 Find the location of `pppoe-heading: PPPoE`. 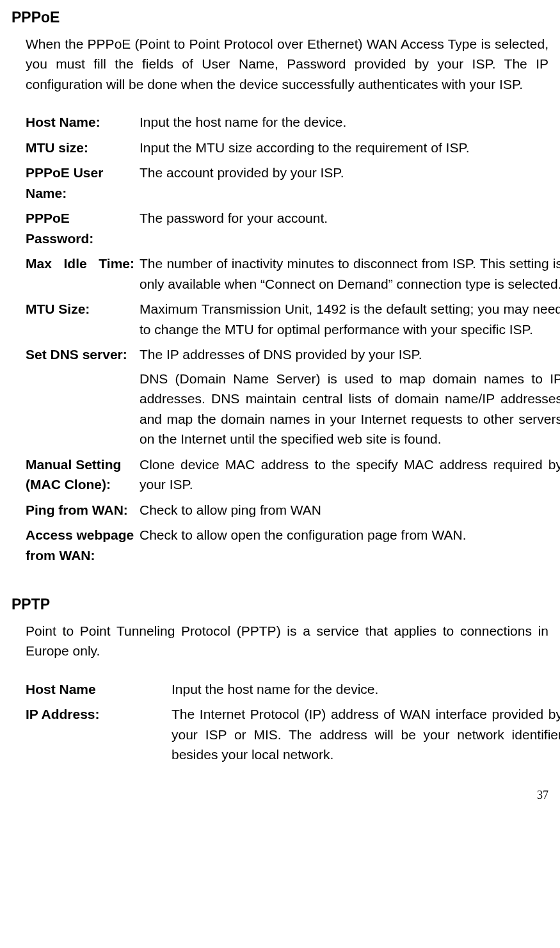

pppoe-heading: PPPoE is located at coordinates (280, 18).